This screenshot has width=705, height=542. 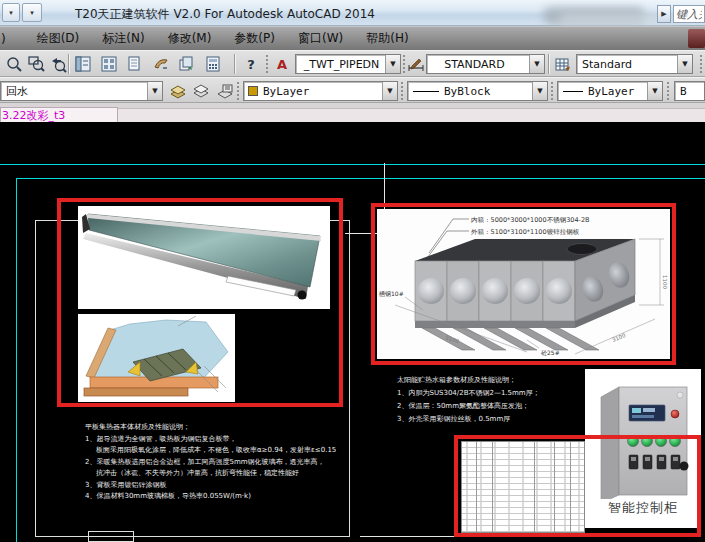 What do you see at coordinates (416, 64) in the screenshot?
I see `dim-style-manager-button` at bounding box center [416, 64].